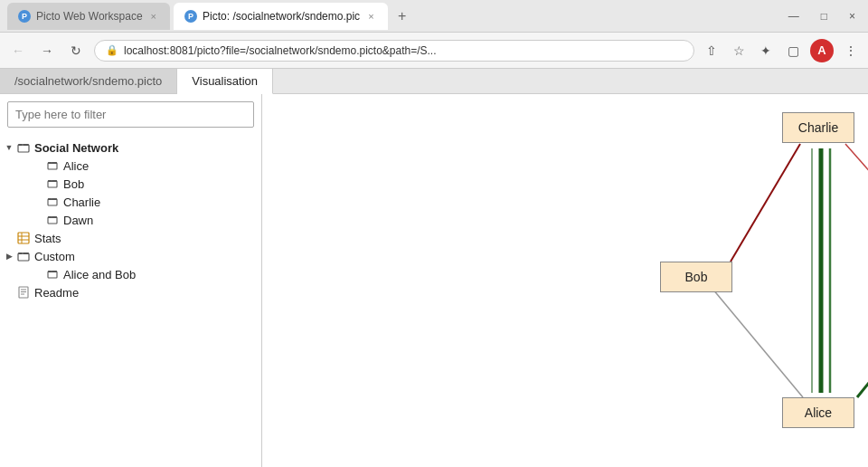 This screenshot has height=467, width=868. Describe the element at coordinates (52, 274) in the screenshot. I see `node-icon-alice-and-bob` at that location.